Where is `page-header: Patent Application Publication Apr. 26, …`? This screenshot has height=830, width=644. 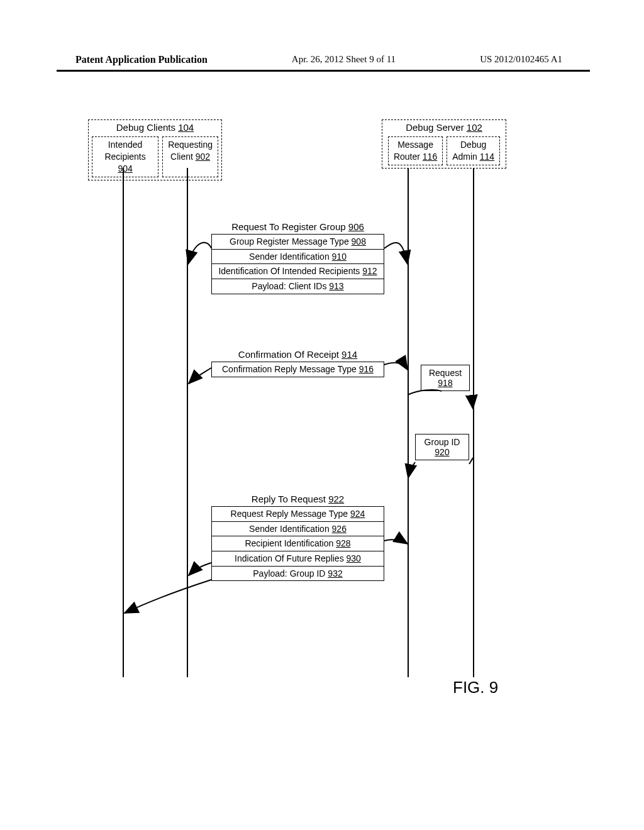
page-header: Patent Application Publication Apr. 26, … is located at coordinates (322, 61).